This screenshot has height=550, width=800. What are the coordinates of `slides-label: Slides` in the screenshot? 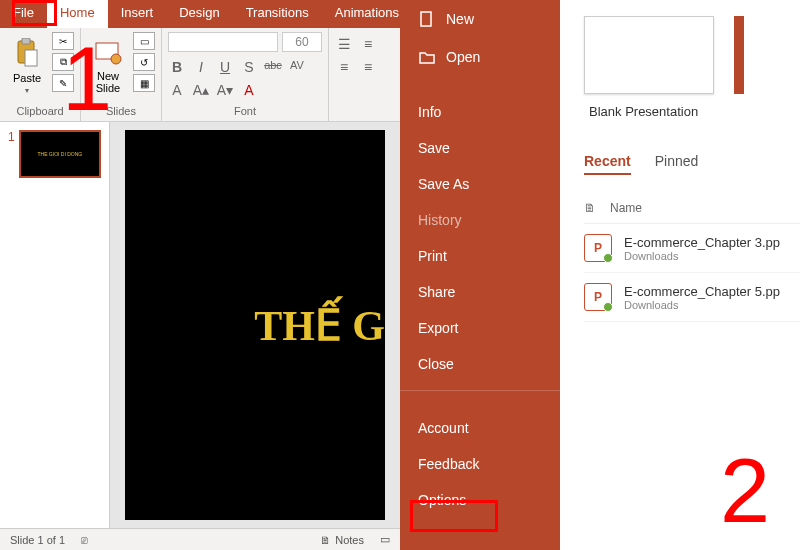 It's located at (121, 111).